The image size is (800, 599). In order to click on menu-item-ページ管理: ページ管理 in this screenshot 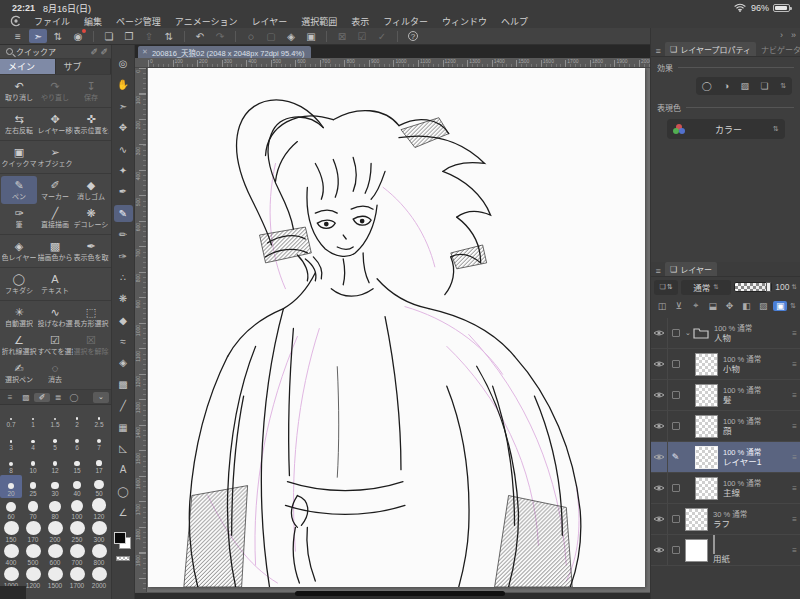, I will do `click(138, 22)`.